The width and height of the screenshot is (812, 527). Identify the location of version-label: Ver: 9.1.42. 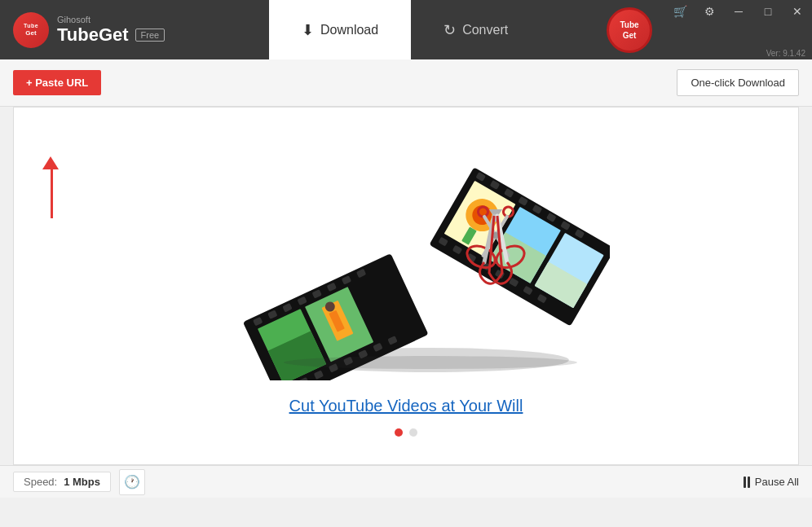
(786, 54).